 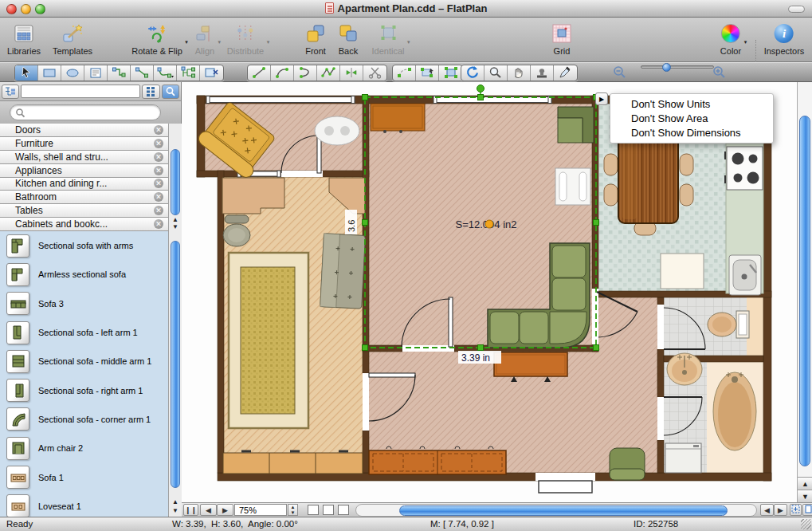 I want to click on canvas-horizontal-scrollbar, so click(x=556, y=510).